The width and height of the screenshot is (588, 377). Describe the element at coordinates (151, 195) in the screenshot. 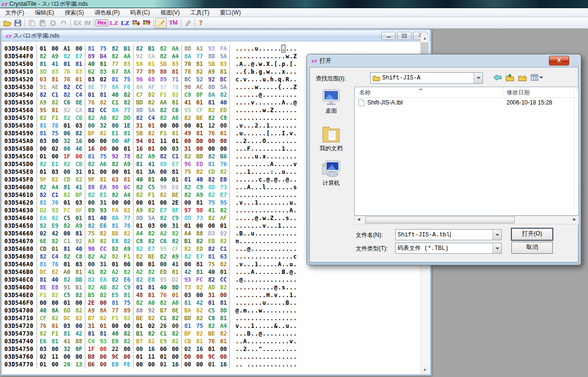

I see `hex-byte: F1` at that location.